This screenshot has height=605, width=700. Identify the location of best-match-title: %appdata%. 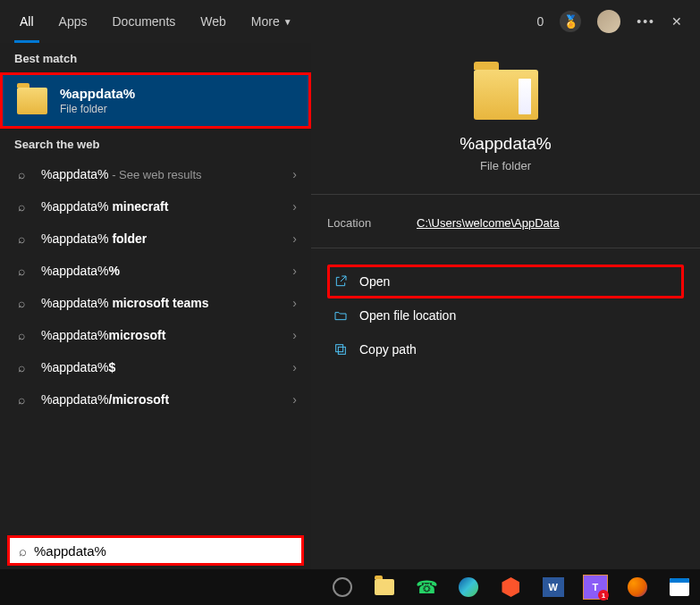
(97, 93).